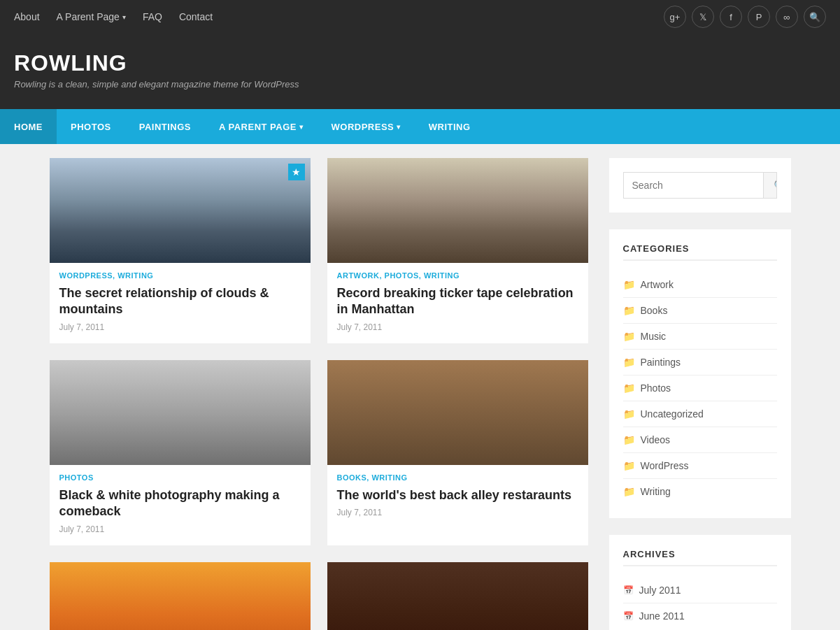 The image size is (840, 630). Describe the element at coordinates (700, 252) in the screenshot. I see `categories-title: CATEGORIES` at that location.